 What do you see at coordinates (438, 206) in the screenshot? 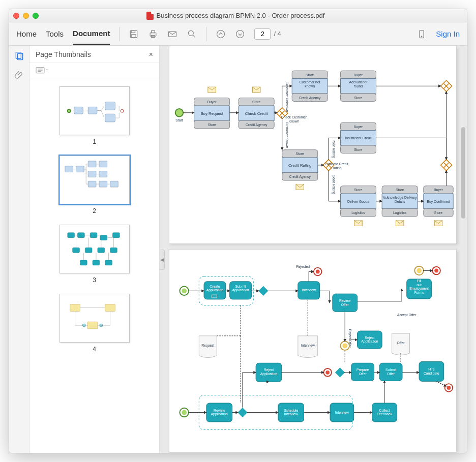
I see `node-buy-confirmed: Buyer Buy Confirmed Store` at bounding box center [438, 206].